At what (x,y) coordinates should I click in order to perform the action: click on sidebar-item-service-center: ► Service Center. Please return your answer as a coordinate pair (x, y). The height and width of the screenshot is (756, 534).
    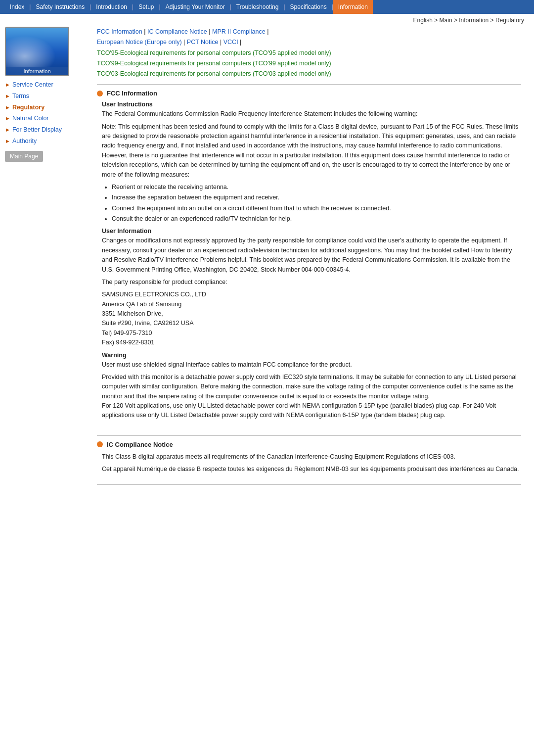
    Looking at the image, I should click on (47, 85).